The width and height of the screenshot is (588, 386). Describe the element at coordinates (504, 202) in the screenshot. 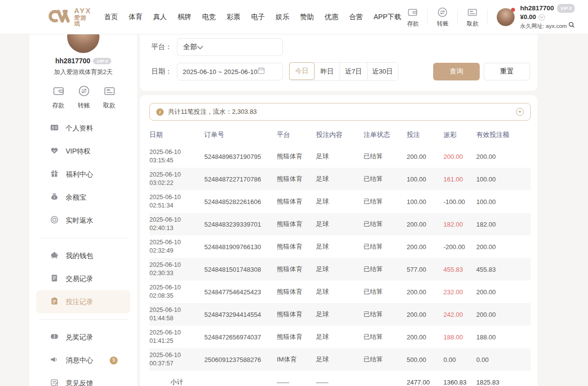

I see `cell-valid: 100.00` at that location.